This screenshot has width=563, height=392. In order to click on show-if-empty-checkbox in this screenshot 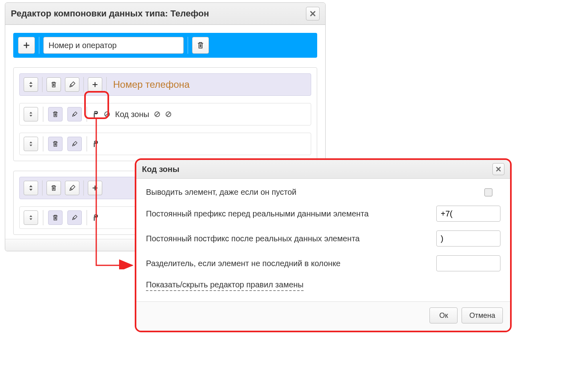, I will do `click(488, 192)`.